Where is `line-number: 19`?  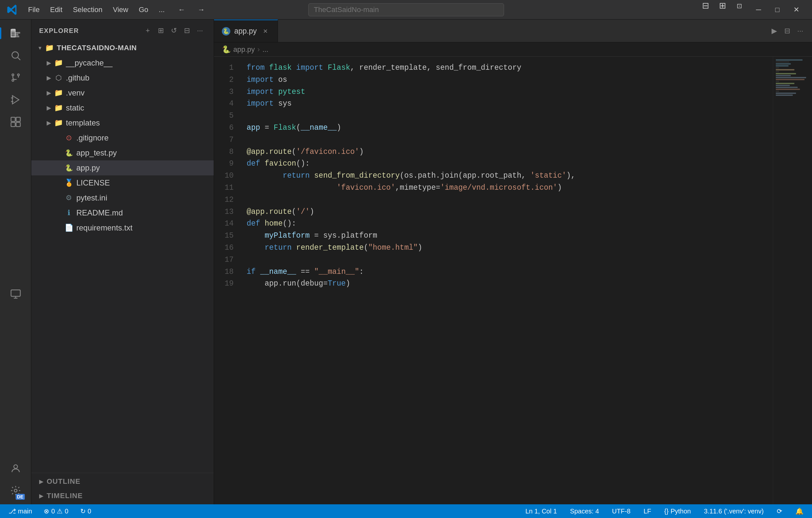
line-number: 19 is located at coordinates (224, 284).